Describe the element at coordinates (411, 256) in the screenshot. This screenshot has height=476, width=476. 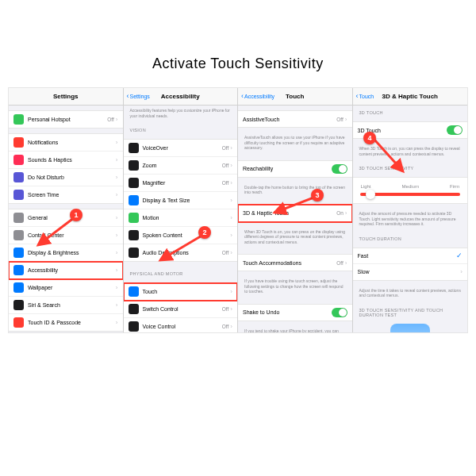
I see `settings-row: Fast✓` at that location.